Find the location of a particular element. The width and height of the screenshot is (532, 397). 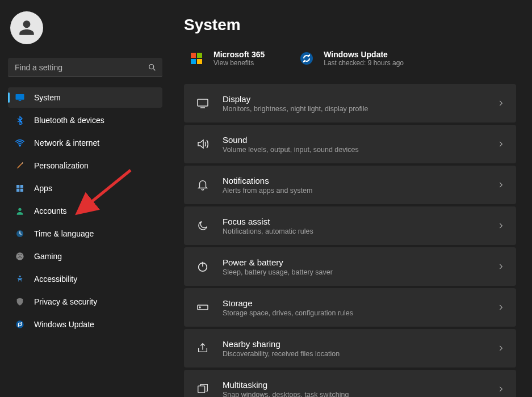

tile-title: Focus assist is located at coordinates (360, 221).